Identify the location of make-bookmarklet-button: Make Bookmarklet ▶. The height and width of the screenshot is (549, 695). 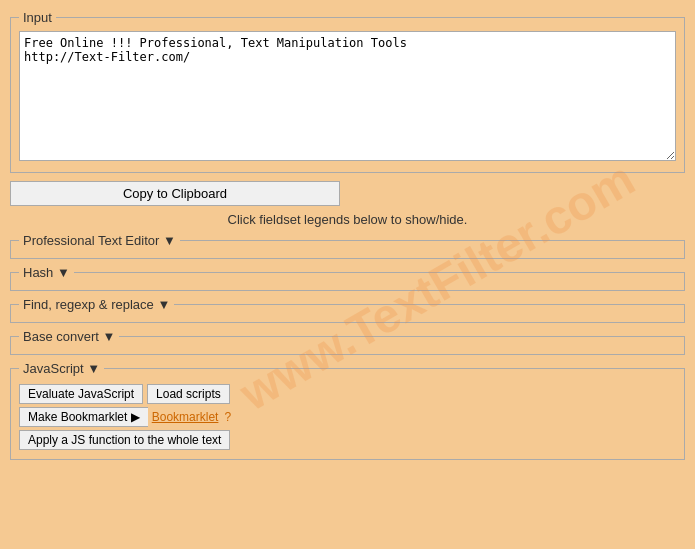
(84, 417).